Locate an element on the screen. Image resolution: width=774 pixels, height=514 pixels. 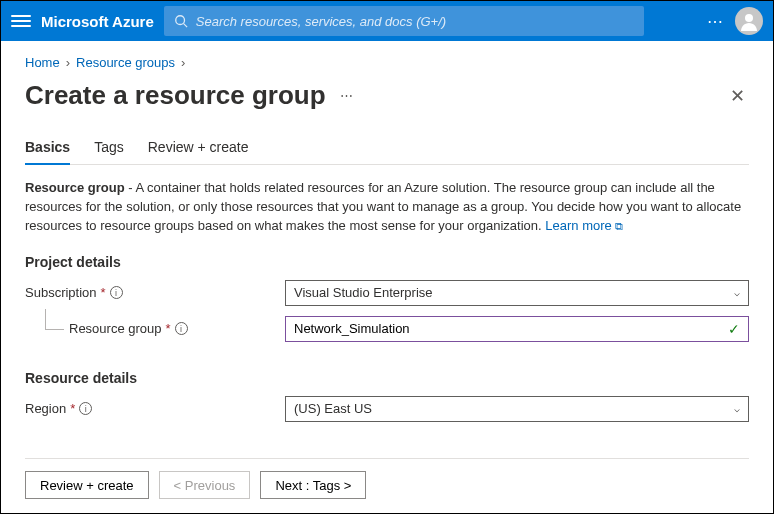
user-avatar is located at coordinates (749, 21).